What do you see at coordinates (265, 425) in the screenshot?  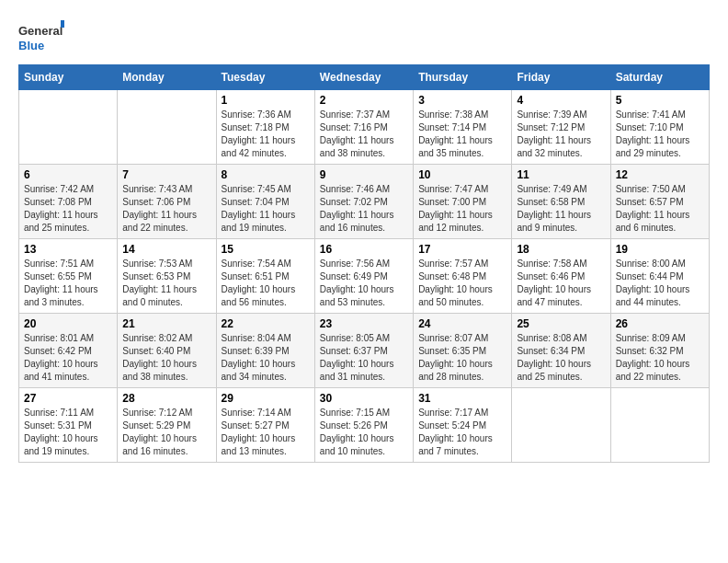 I see `calendar-cell: 29Sunrise: 7:14 AMSunset: 5:27 PMDayligh…` at bounding box center [265, 425].